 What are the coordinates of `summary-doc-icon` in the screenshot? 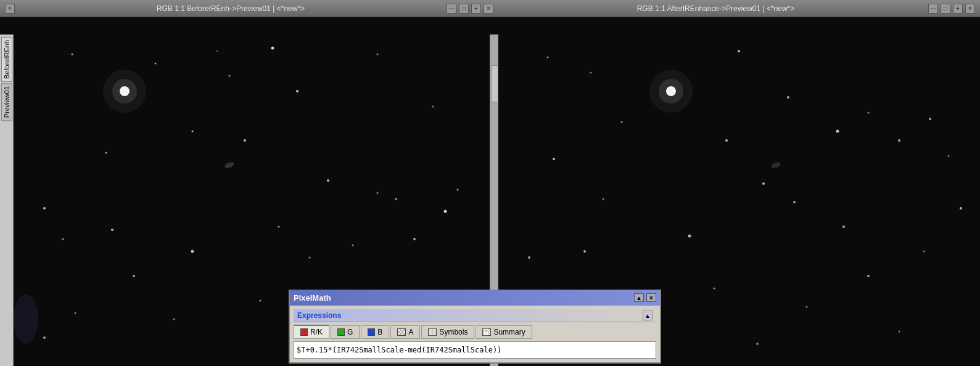 It's located at (487, 332).